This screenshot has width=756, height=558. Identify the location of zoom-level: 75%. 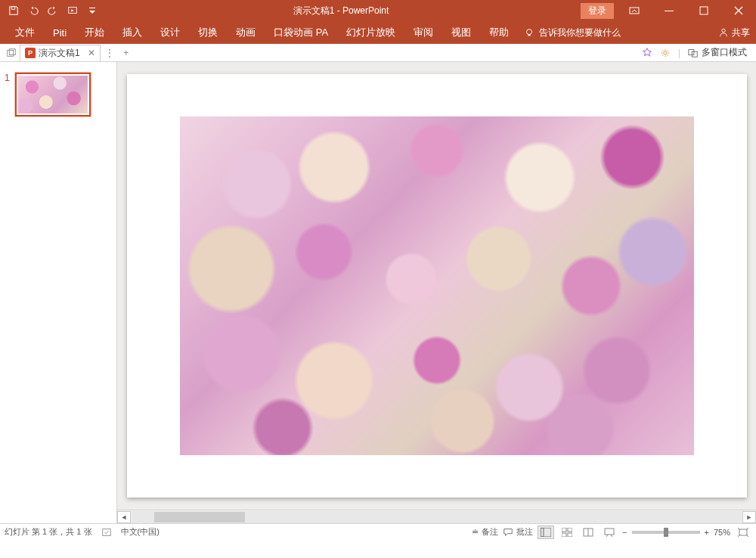
(722, 532).